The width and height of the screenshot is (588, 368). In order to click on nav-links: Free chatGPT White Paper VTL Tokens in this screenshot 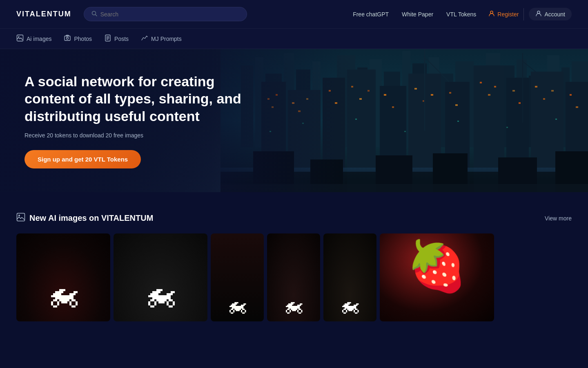, I will do `click(414, 14)`.